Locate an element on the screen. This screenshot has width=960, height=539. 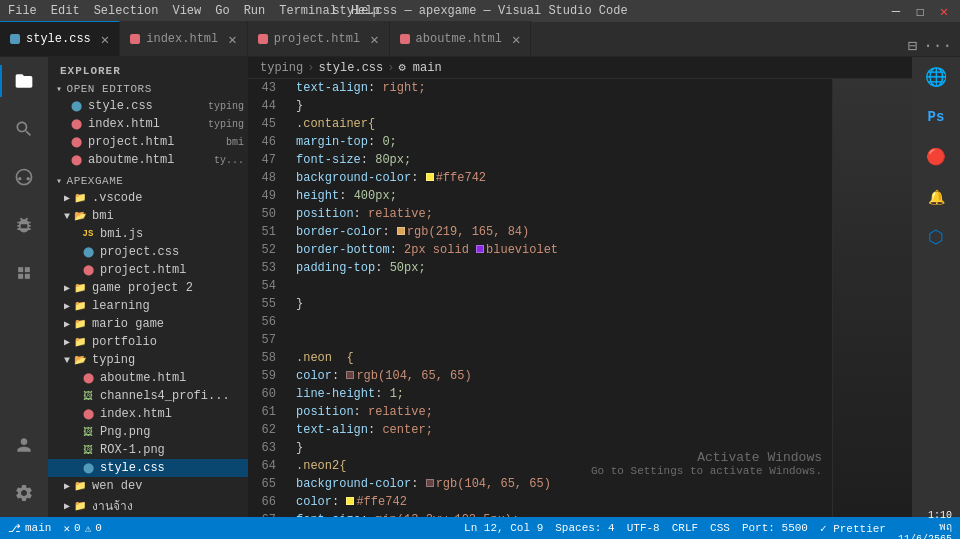
menu-bar: File Edit Selection View Go Run Terminal… is located at coordinates (194, 11).